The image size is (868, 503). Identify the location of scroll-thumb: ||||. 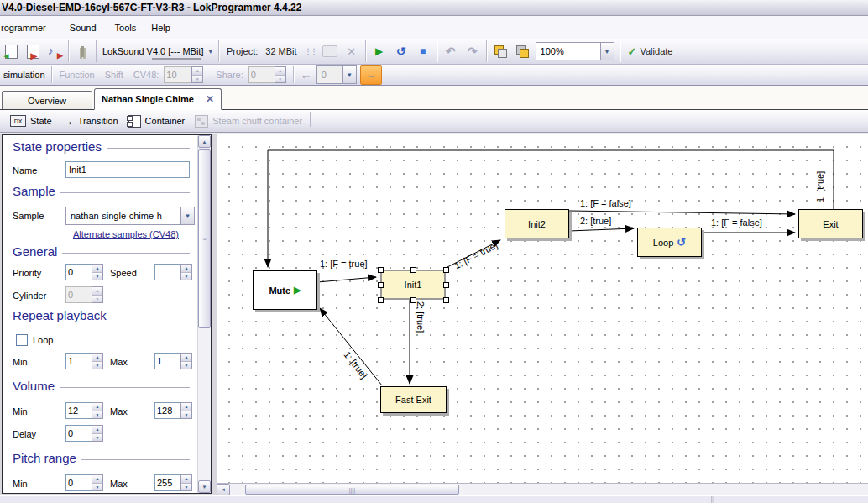
(353, 490).